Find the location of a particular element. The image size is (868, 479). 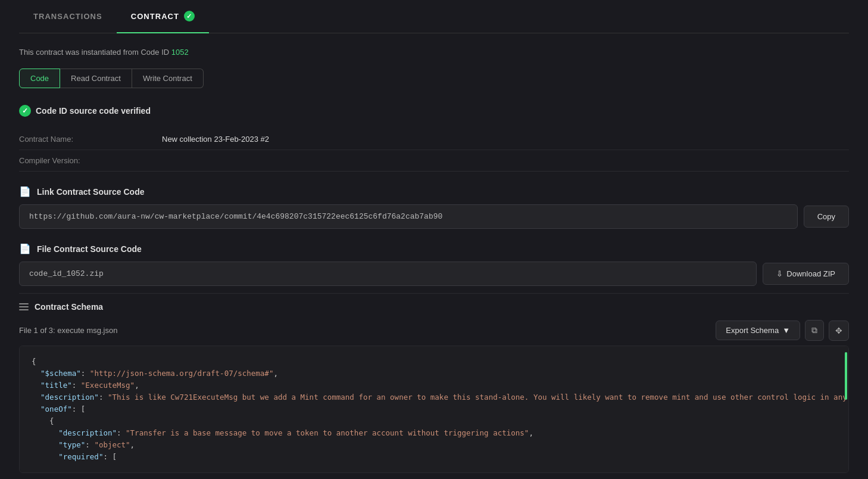

link-source-row: https://github.com/aura-nw/cw-marketplac… is located at coordinates (434, 217).